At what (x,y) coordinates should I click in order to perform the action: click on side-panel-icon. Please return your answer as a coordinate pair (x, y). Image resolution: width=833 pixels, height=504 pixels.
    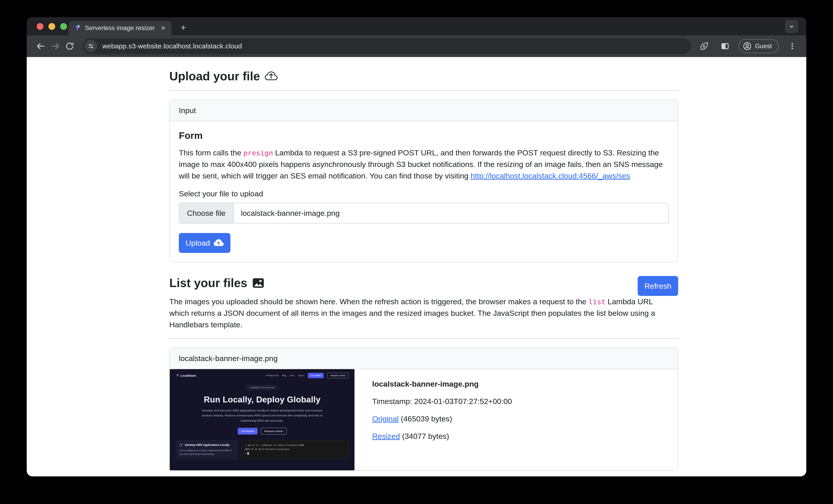
    Looking at the image, I should click on (725, 46).